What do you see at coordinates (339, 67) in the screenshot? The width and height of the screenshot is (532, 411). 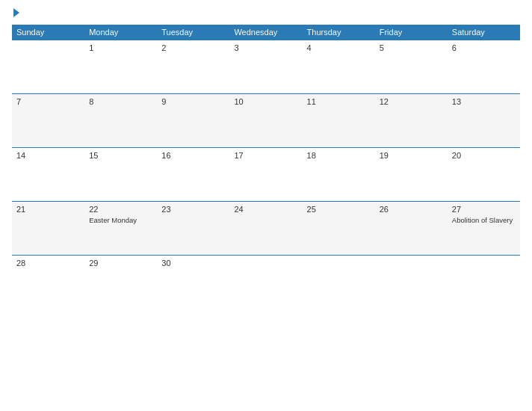 I see `calendar-cell: 4` at bounding box center [339, 67].